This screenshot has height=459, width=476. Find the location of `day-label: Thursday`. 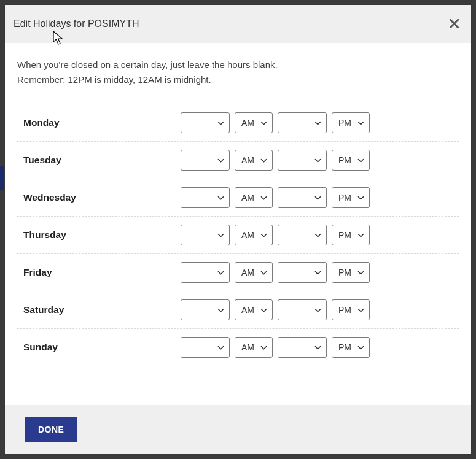

day-label: Thursday is located at coordinates (99, 235).